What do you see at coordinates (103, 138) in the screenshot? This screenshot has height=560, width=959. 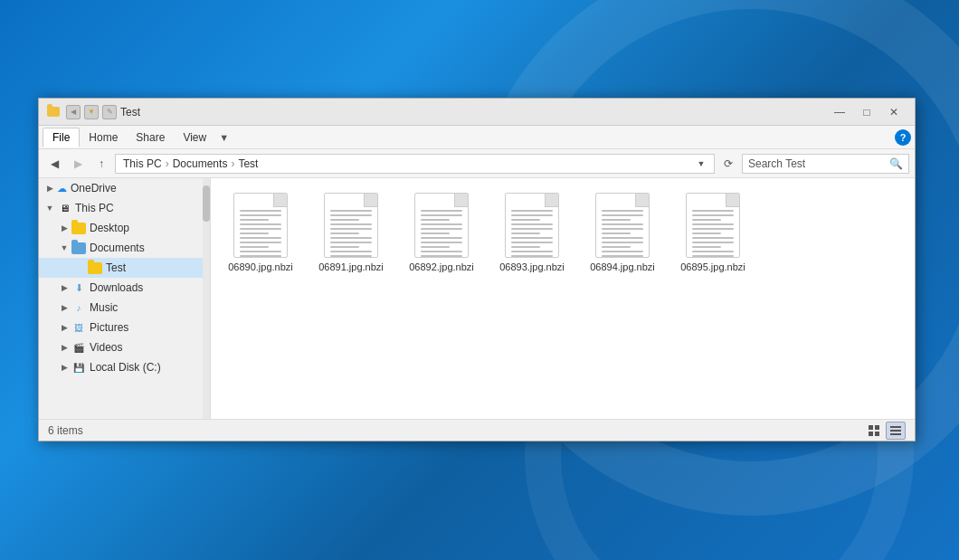 I see `menu-tab-home: Home` at bounding box center [103, 138].